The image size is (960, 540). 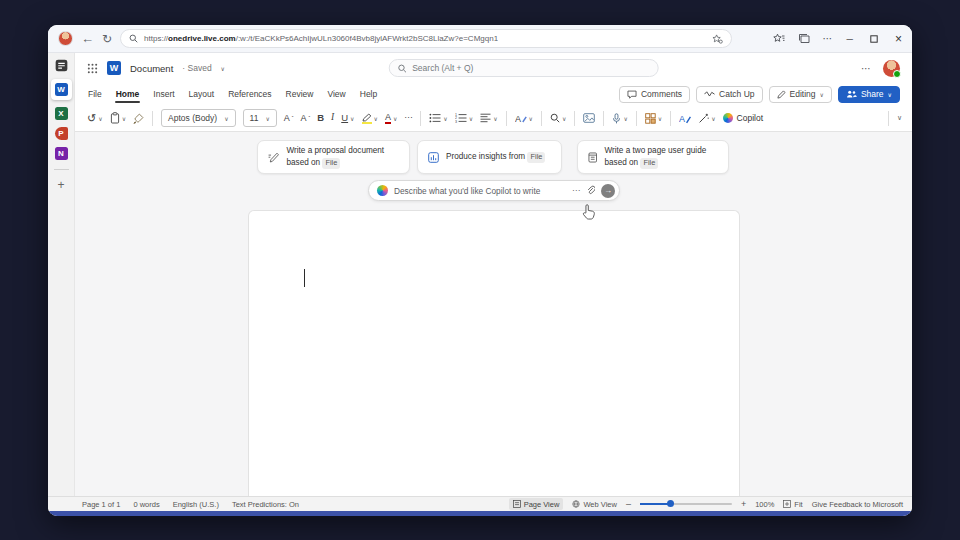 I want to click on menu-file: File, so click(x=95, y=94).